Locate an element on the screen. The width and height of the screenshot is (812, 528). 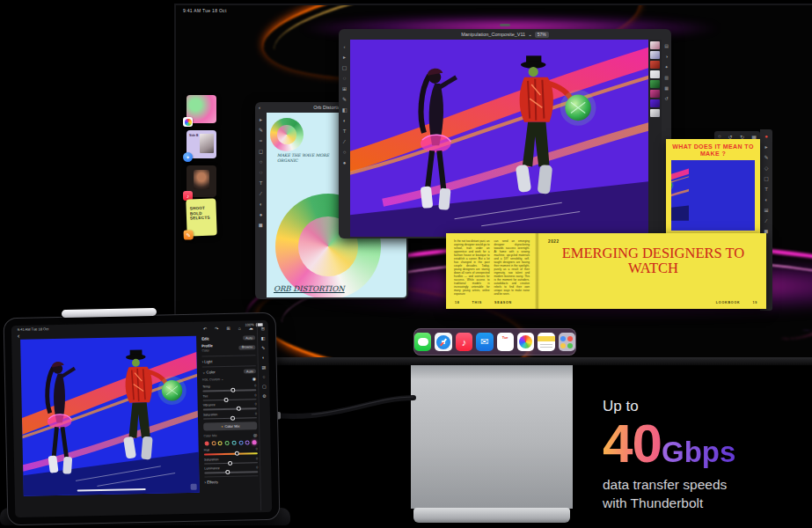
main-window-titlebar: Manipulation_Composite_V11 ⌄ 57% is located at coordinates (505, 34).